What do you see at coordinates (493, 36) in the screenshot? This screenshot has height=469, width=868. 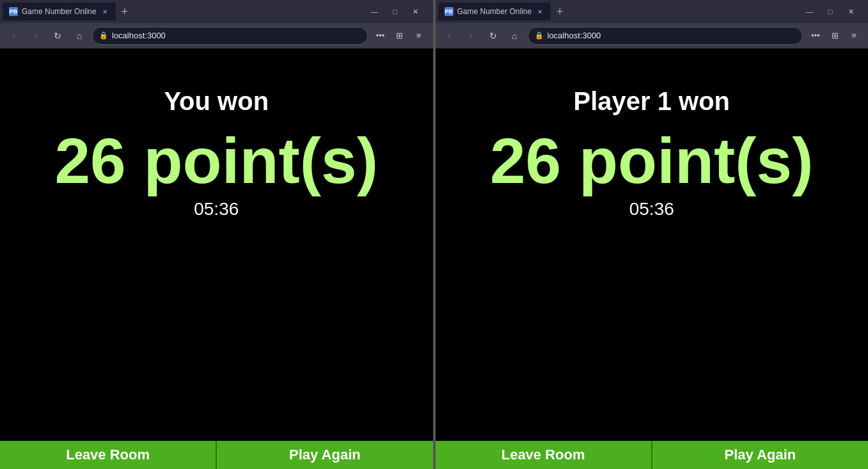 I see `refresh-button-right: ↻` at bounding box center [493, 36].